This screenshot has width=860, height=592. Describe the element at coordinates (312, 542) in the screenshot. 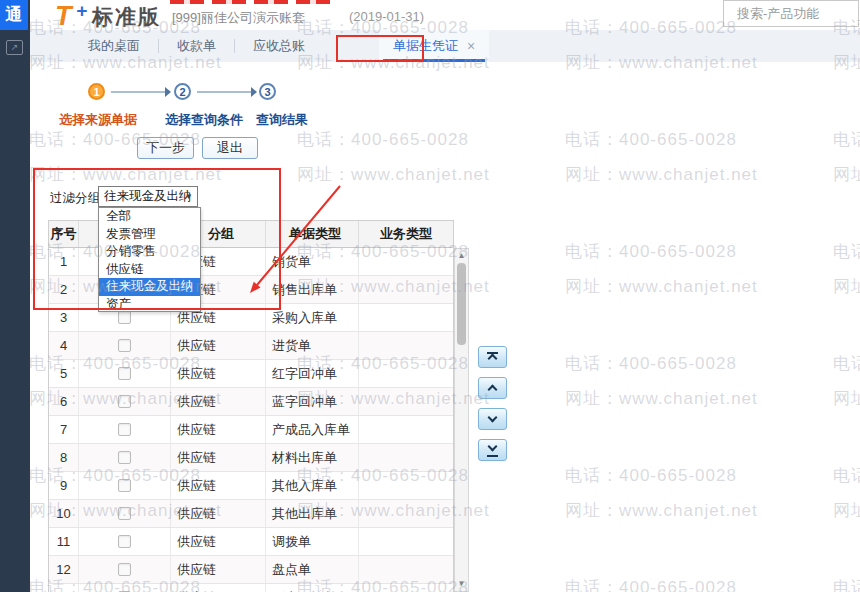

I see `cell-doc-type: 调拨单` at that location.